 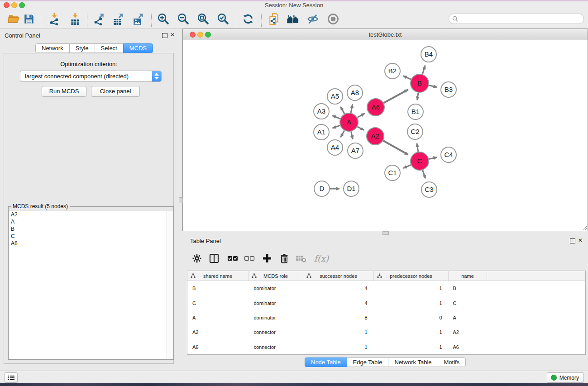 I want to click on mcds-result-item: B, so click(x=88, y=229).